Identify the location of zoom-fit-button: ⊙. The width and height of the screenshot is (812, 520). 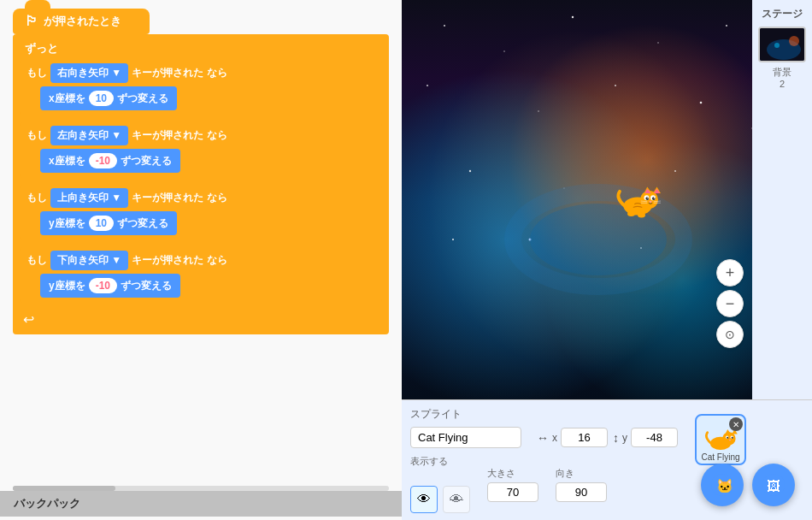
(730, 334).